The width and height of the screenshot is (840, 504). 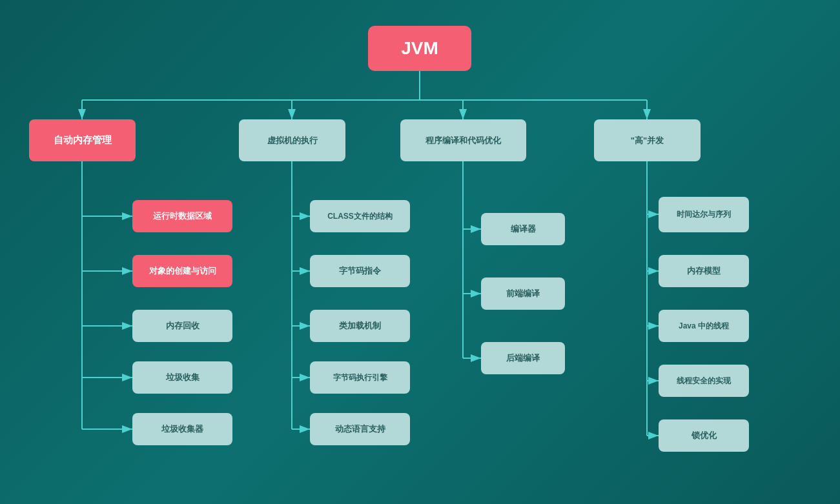 What do you see at coordinates (420, 48) in the screenshot?
I see `root-label: JVM` at bounding box center [420, 48].